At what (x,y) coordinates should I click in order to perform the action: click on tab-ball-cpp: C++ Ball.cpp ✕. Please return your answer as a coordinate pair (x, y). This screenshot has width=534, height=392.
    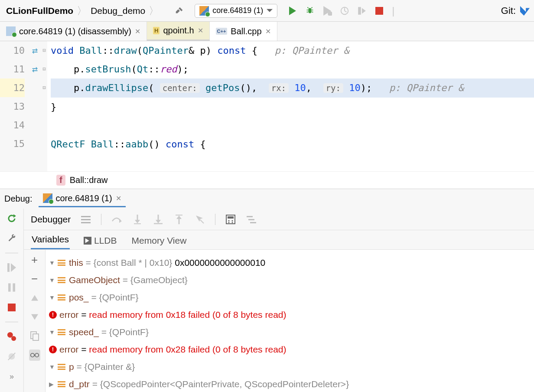
    Looking at the image, I should click on (244, 31).